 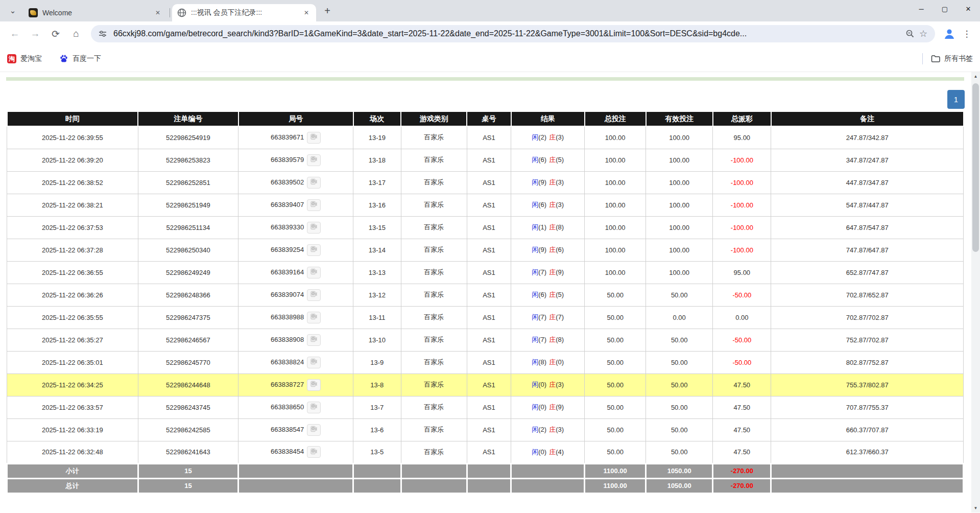 I want to click on cell-session: 13-13, so click(x=377, y=272).